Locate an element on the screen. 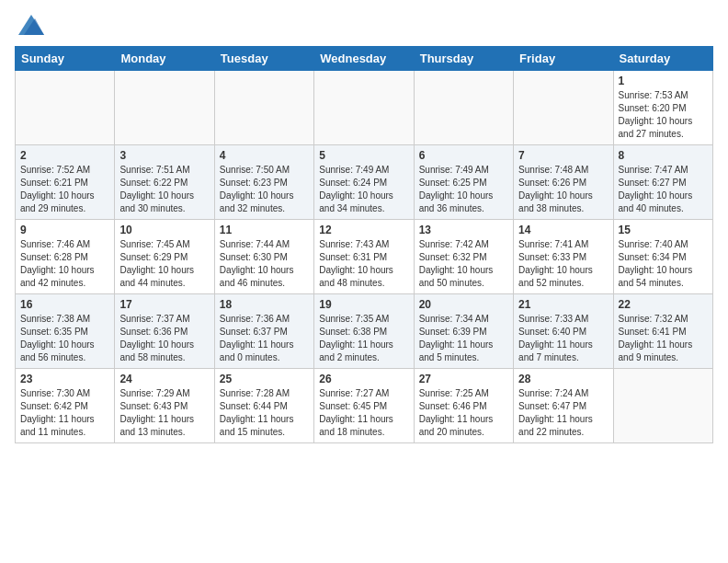 The height and width of the screenshot is (563, 728). day-number: 1 is located at coordinates (664, 81).